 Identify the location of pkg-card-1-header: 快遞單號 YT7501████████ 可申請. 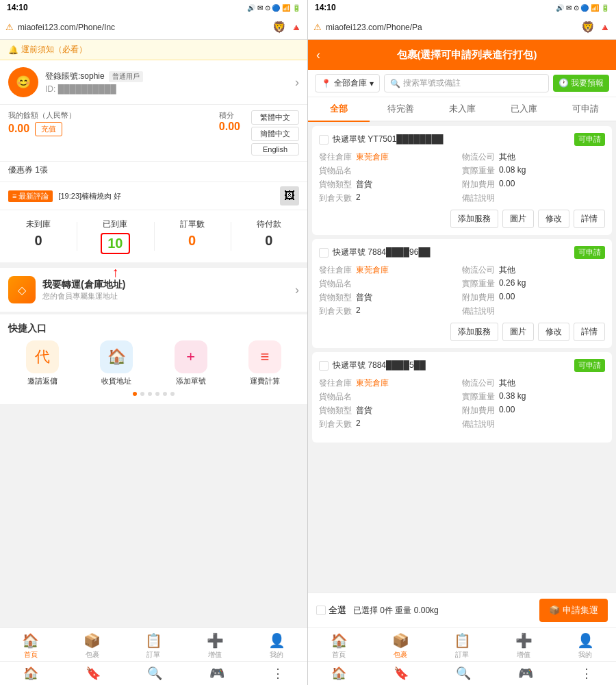
(462, 140).